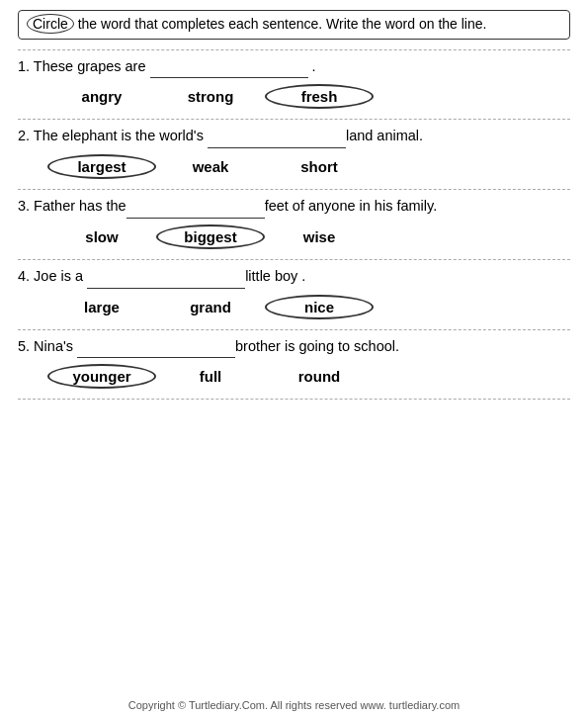 The height and width of the screenshot is (717, 588). I want to click on q2-options: largest weak short, so click(294, 166).